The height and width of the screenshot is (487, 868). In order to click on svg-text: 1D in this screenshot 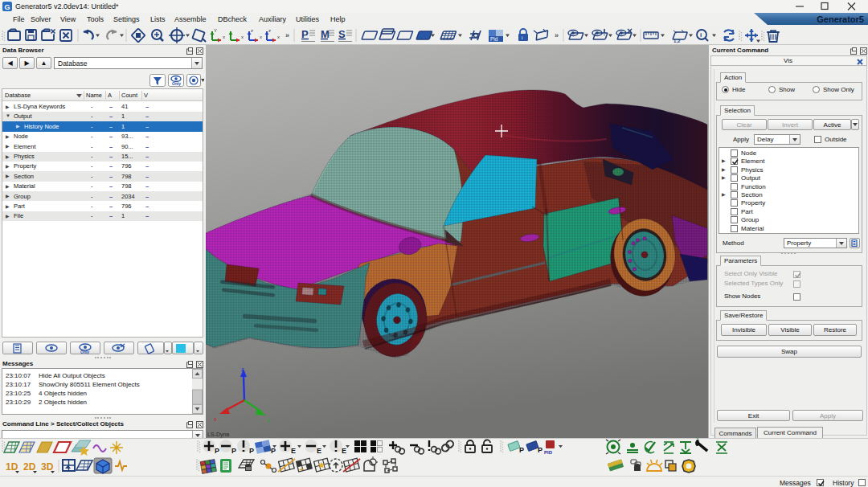, I will do `click(12, 467)`.